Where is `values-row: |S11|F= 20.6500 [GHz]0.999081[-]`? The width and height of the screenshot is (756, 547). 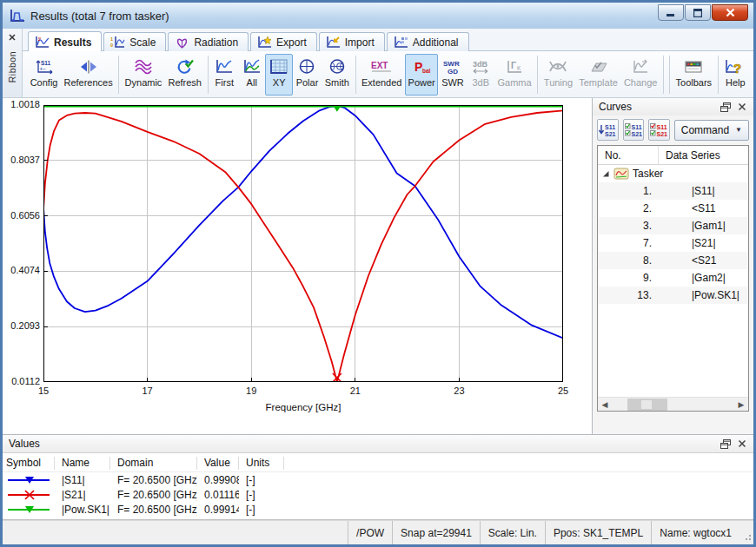 values-row: |S11|F= 20.6500 [GHz]0.999081[-] is located at coordinates (378, 479).